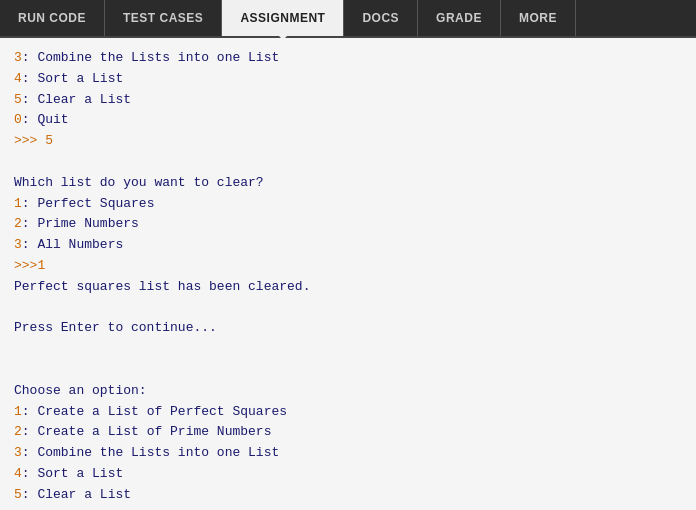 The width and height of the screenshot is (696, 510). I want to click on console-line-11: Press Enter to continue..., so click(348, 328).